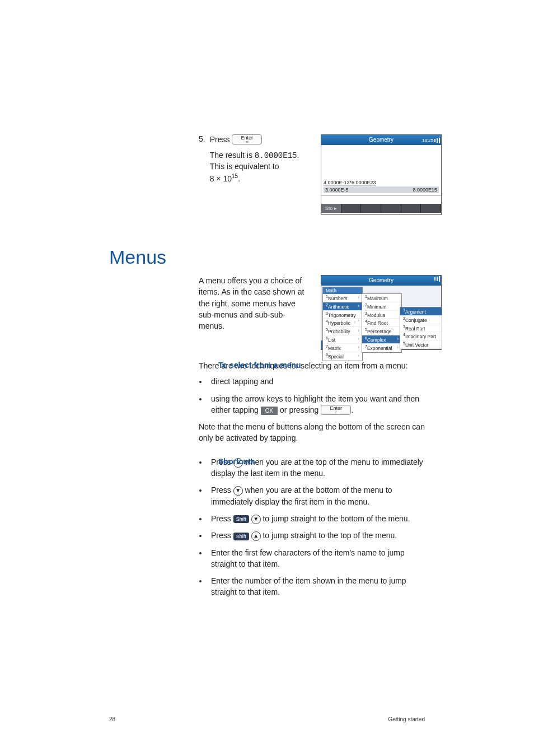 The width and height of the screenshot is (534, 756). What do you see at coordinates (260, 365) in the screenshot?
I see `label-select-from-menu: To select from a menu` at bounding box center [260, 365].